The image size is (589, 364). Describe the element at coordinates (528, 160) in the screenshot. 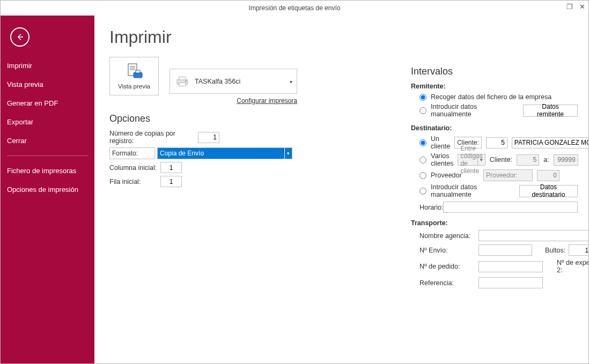

I see `dest-range-from-input` at that location.